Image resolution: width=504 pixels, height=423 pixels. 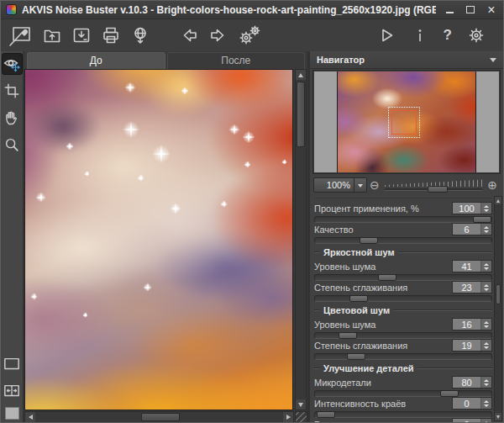 I want to click on view-split-window-button, so click(x=12, y=391).